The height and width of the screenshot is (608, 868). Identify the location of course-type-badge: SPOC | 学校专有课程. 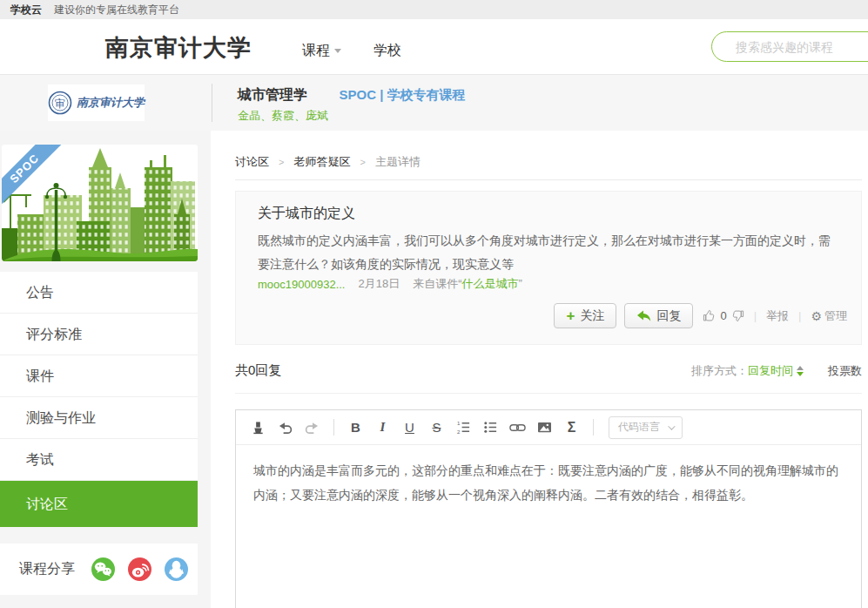
(402, 94).